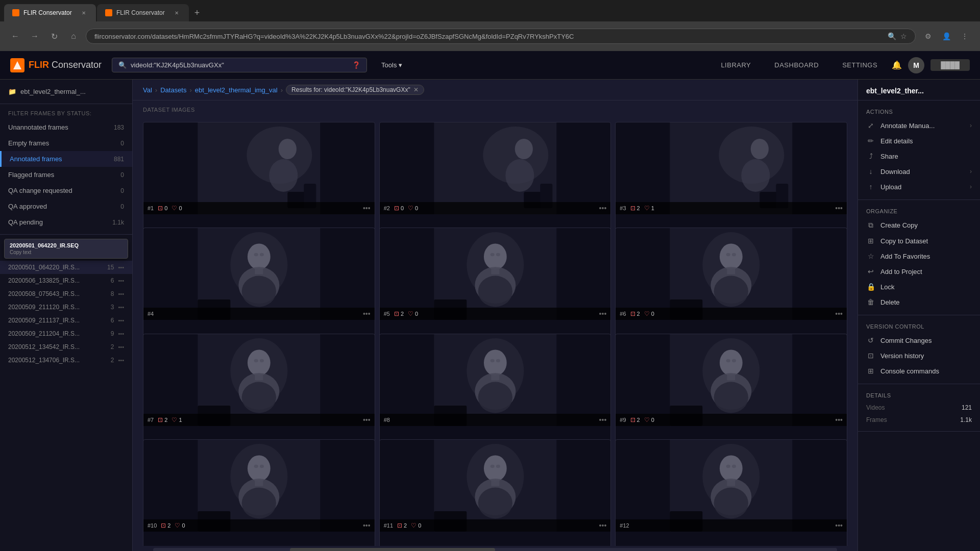 Image resolution: width=980 pixels, height=551 pixels. I want to click on details-videos-val: 121, so click(967, 408).